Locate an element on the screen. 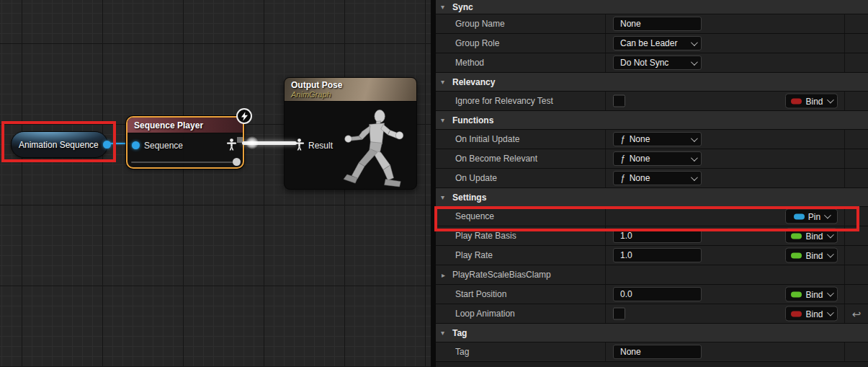 This screenshot has height=367, width=868. ignore-relevancy-bind-button: Bind is located at coordinates (811, 101).